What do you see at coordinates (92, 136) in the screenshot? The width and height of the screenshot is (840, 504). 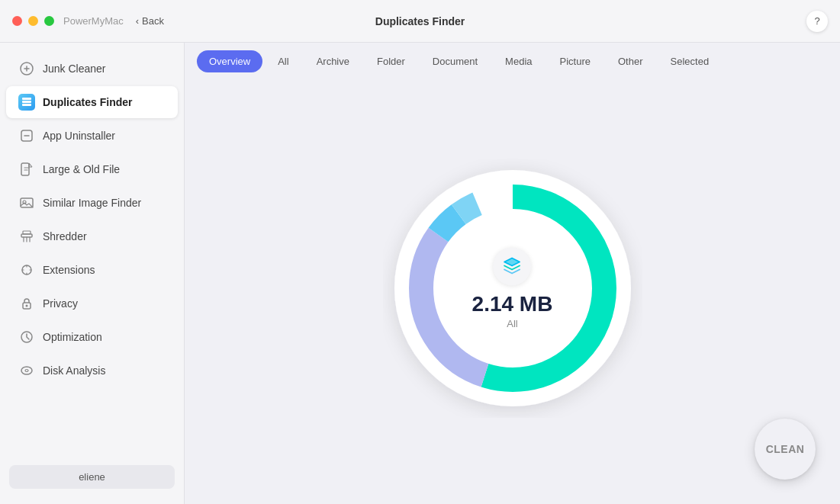 I see `sidebar-item-app-uninstaller: App Uninstaller` at bounding box center [92, 136].